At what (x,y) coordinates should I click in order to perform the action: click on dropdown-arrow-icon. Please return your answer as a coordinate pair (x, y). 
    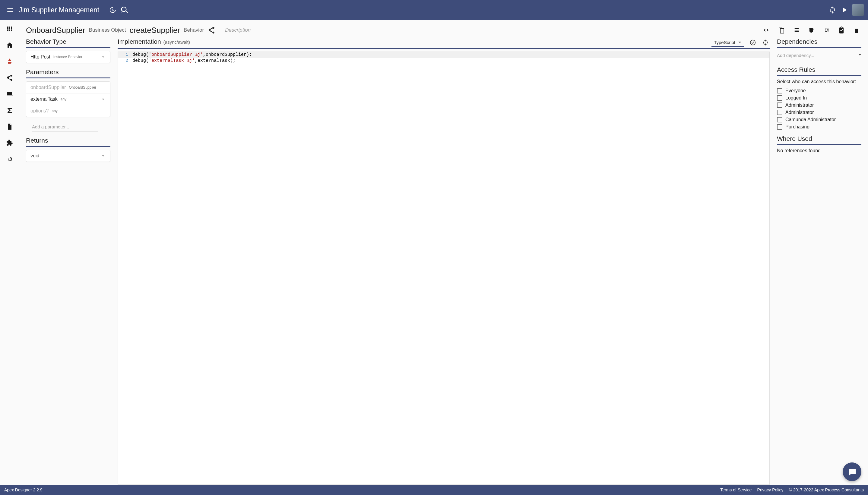
    Looking at the image, I should click on (860, 56).